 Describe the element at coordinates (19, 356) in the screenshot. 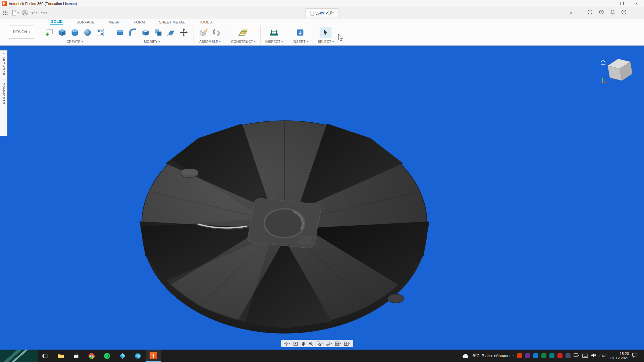

I see `start-logo` at that location.